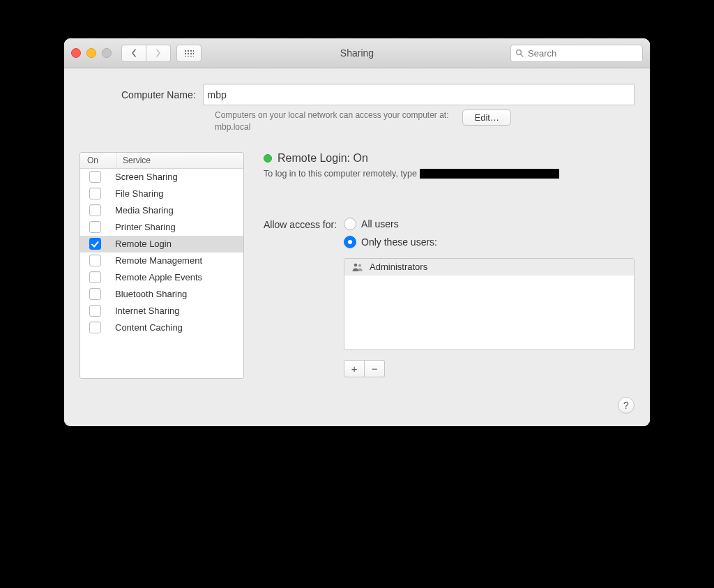 This screenshot has width=714, height=588. What do you see at coordinates (176, 311) in the screenshot?
I see `service-label: Internet Sharing` at bounding box center [176, 311].